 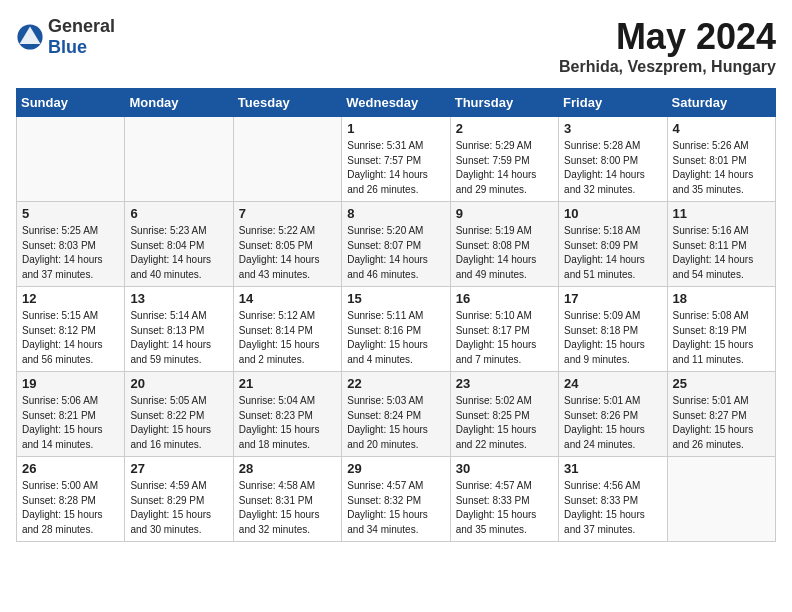 I want to click on day-number: 27, so click(x=178, y=468).